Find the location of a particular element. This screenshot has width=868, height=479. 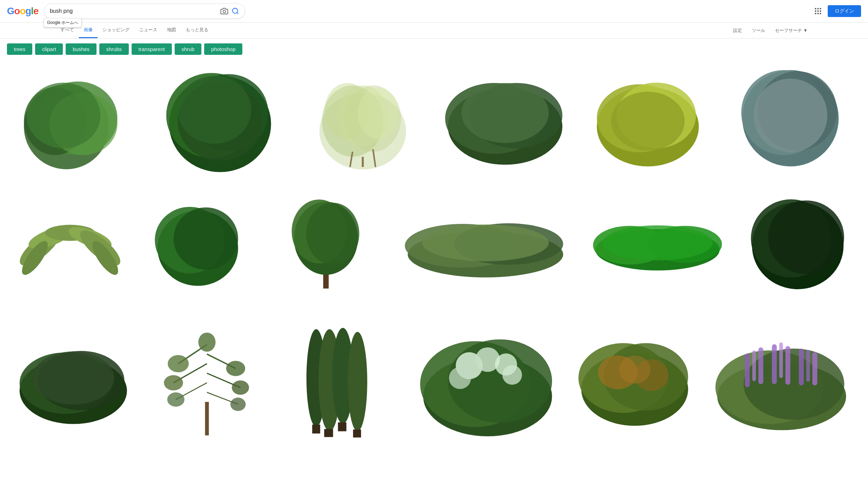

nav-item-more: もっと見る is located at coordinates (197, 31).